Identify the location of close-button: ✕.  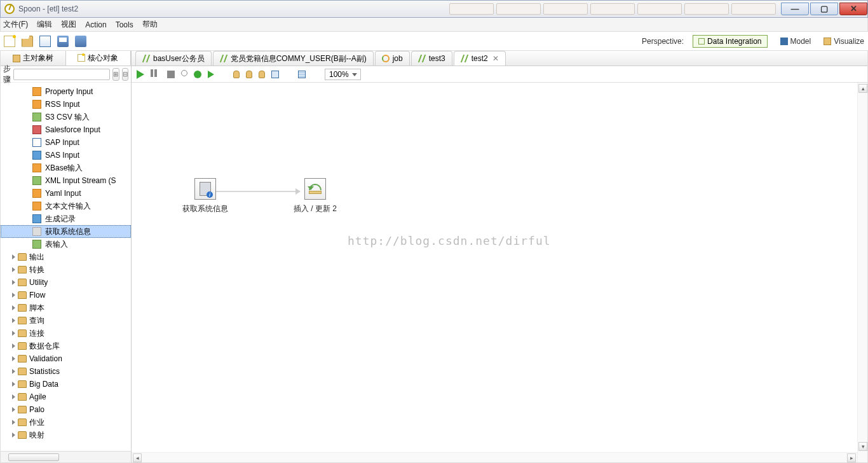
(853, 9).